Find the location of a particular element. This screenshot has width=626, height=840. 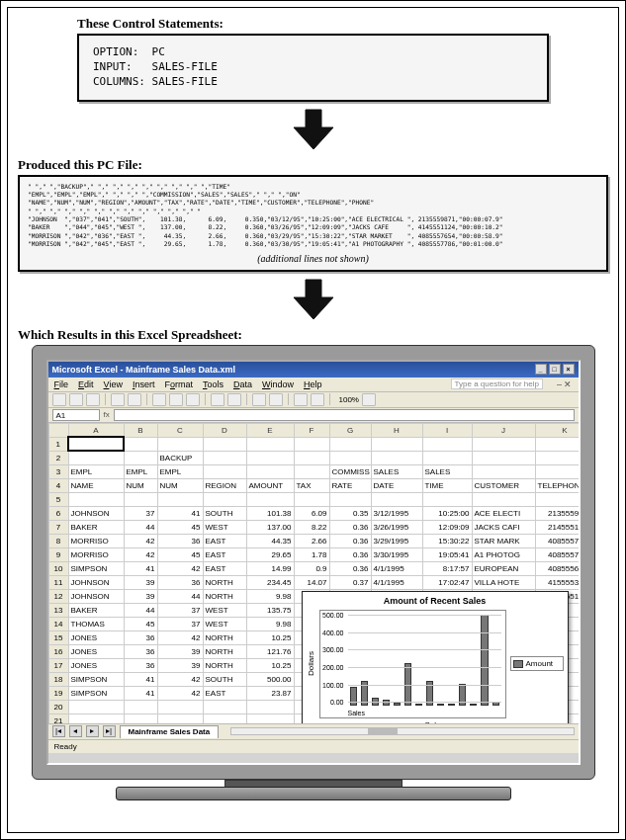

column-header: E is located at coordinates (270, 430).